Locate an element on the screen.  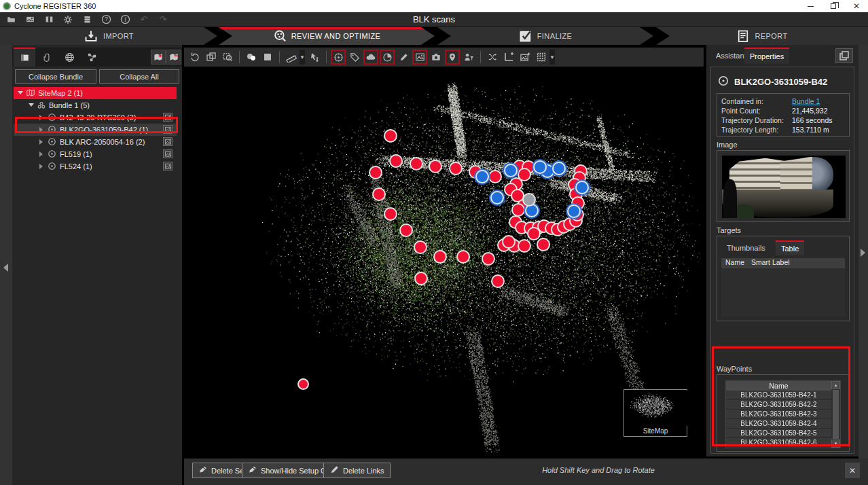
link-filter-icon is located at coordinates (469, 57).